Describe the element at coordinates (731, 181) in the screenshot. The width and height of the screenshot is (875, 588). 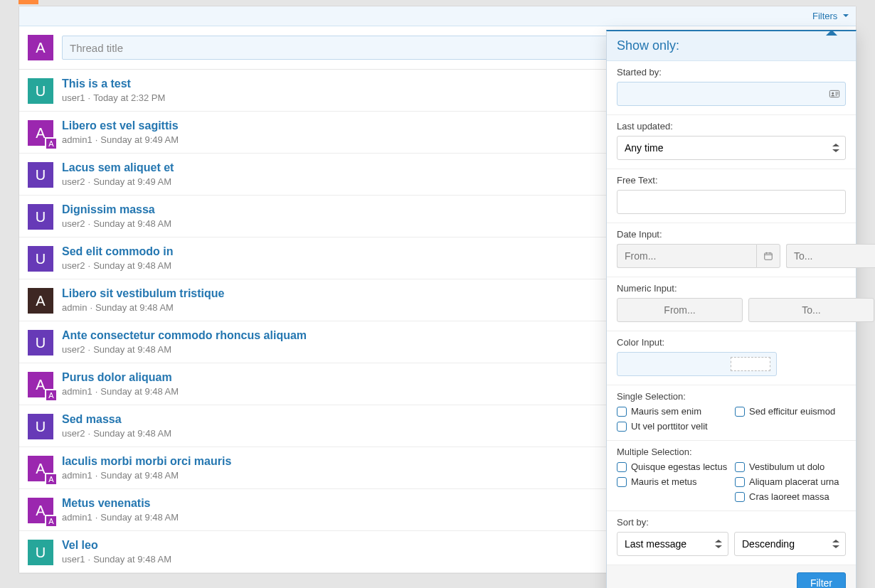
I see `free-text-label: Free Text:` at that location.